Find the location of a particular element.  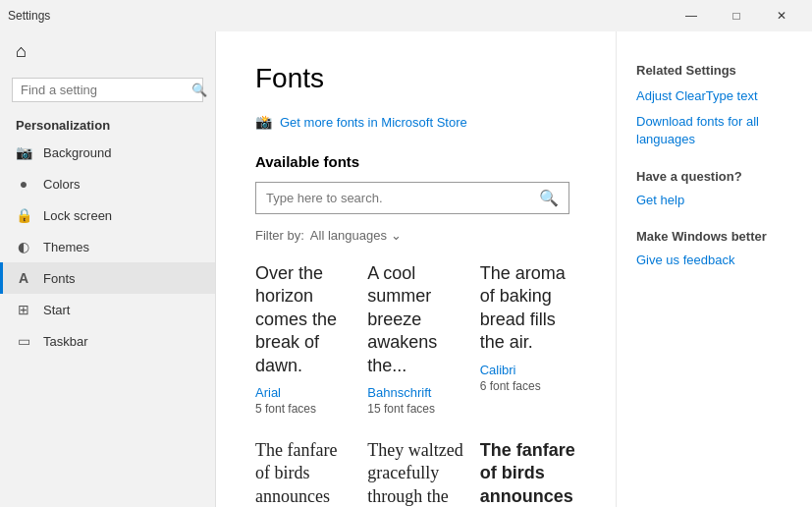

sidebar-item-lock-screen: 🔒 Lock screen is located at coordinates (108, 215).